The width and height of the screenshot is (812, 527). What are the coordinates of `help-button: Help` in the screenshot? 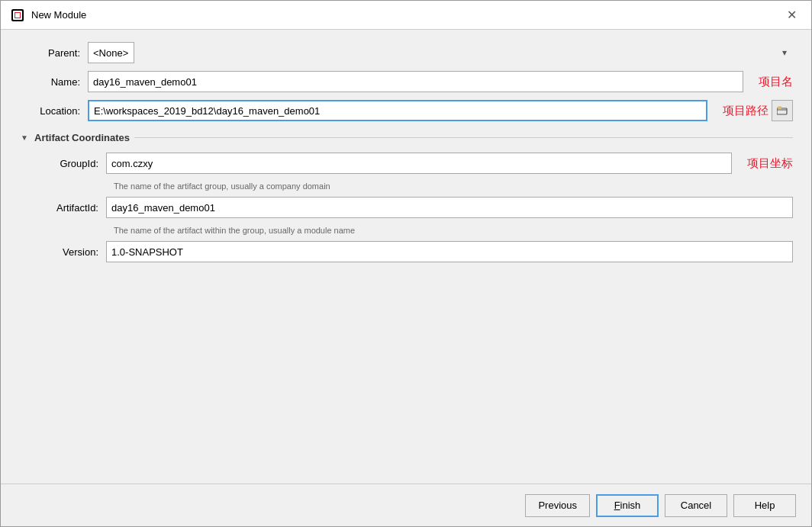 It's located at (765, 506).